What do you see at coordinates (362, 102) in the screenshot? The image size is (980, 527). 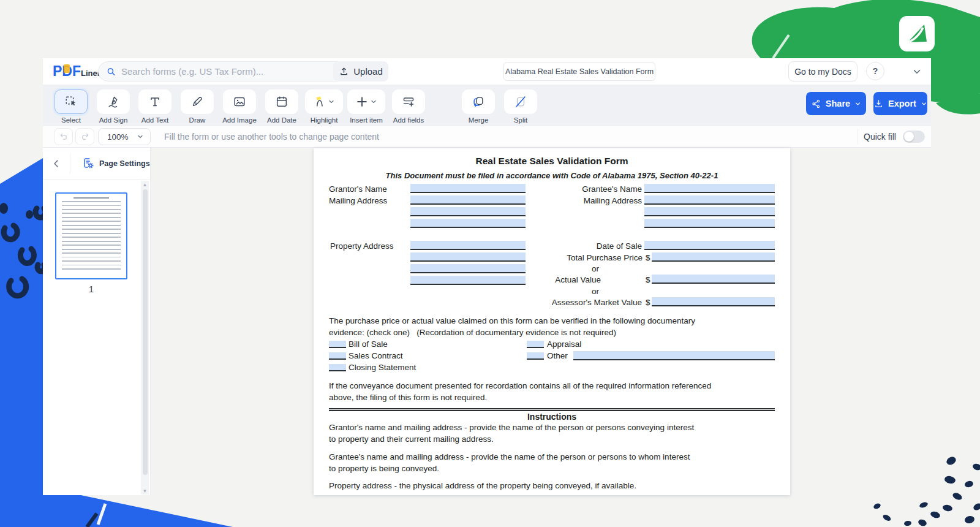 I see `plus-icon` at bounding box center [362, 102].